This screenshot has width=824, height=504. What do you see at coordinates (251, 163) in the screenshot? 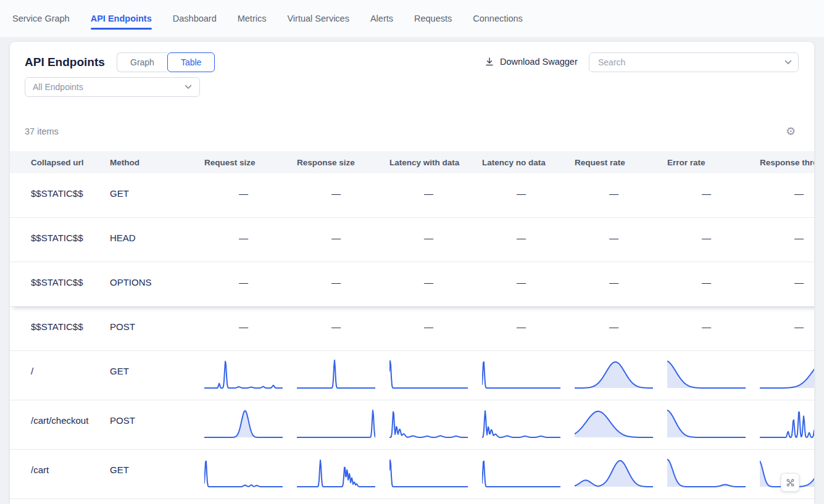
I see `column-header-request-size: Request size` at bounding box center [251, 163].